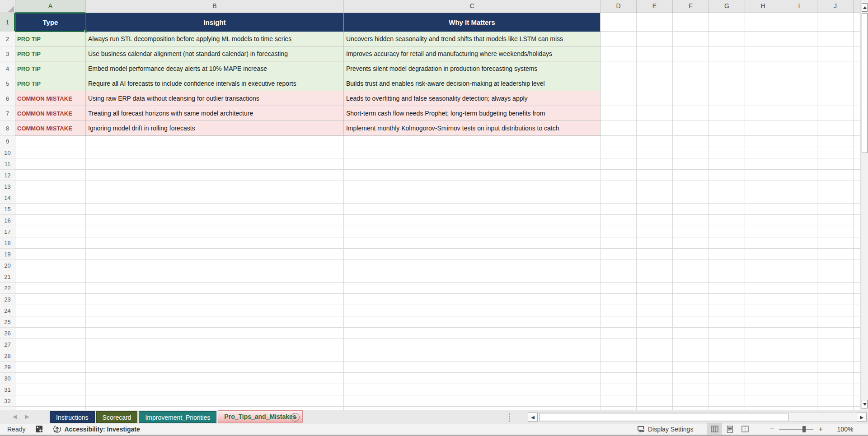  What do you see at coordinates (215, 98) in the screenshot?
I see `insight-cell: Using raw ERP data without cleansing for…` at bounding box center [215, 98].